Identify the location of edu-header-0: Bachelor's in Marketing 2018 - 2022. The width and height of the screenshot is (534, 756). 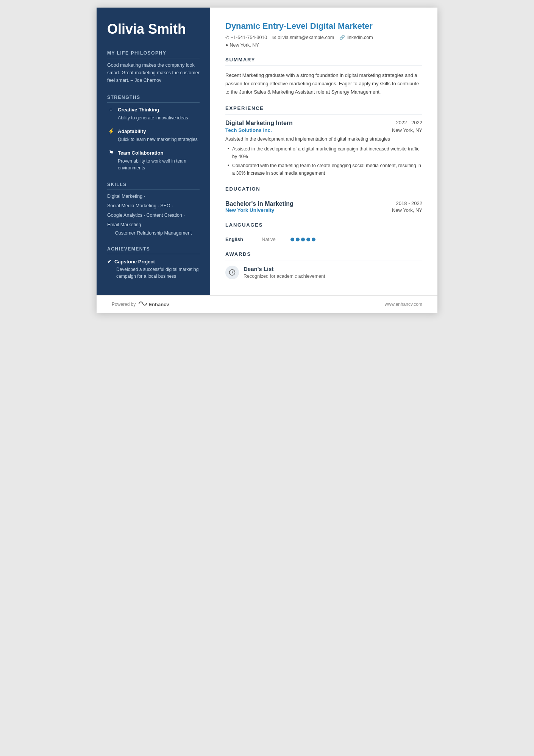
(324, 204).